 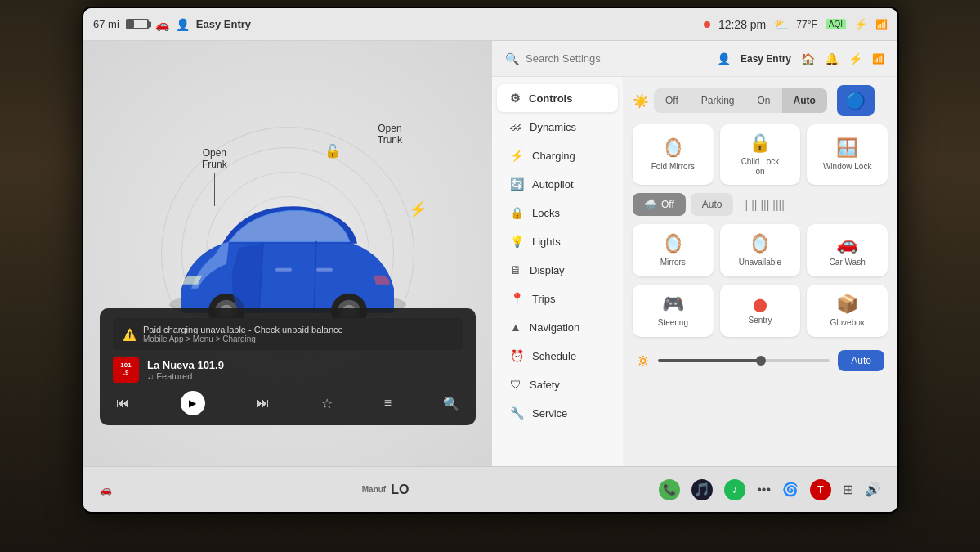 I want to click on fold-mirrors-button: 🪞 Fold Mirrors, so click(x=673, y=155).